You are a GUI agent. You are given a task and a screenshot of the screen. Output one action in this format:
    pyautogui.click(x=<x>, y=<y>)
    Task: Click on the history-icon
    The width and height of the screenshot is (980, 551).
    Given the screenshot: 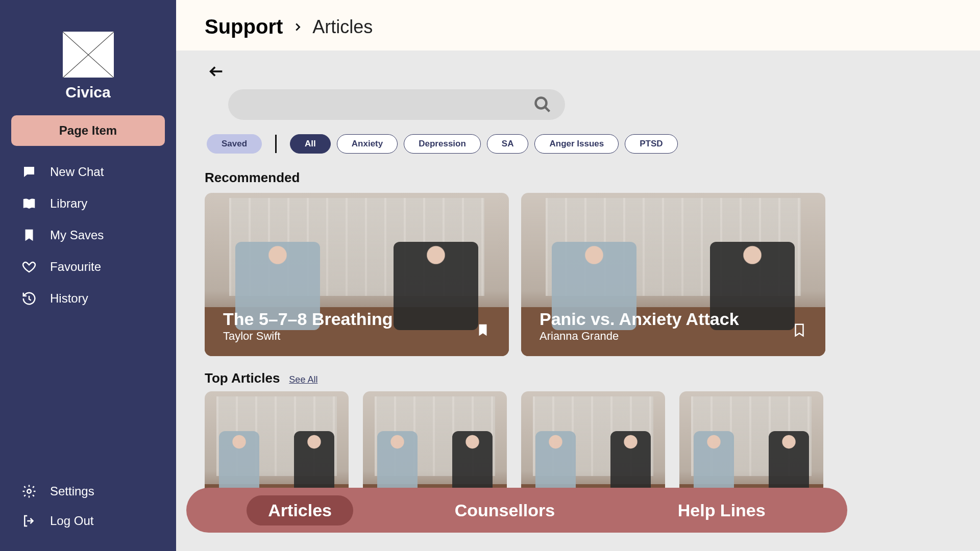 What is the action you would take?
    pyautogui.click(x=29, y=298)
    